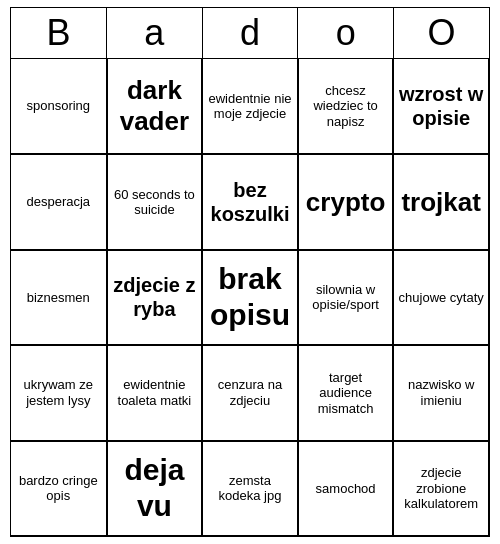 This screenshot has height=544, width=500. Describe the element at coordinates (155, 202) in the screenshot. I see `cell-1-1: 60 seconds to suicide` at that location.